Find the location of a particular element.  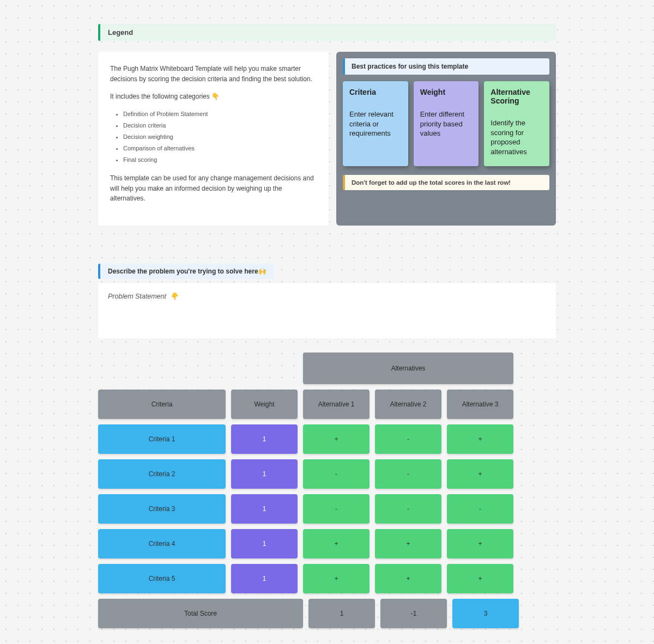

legend-title: Legend is located at coordinates (120, 33).